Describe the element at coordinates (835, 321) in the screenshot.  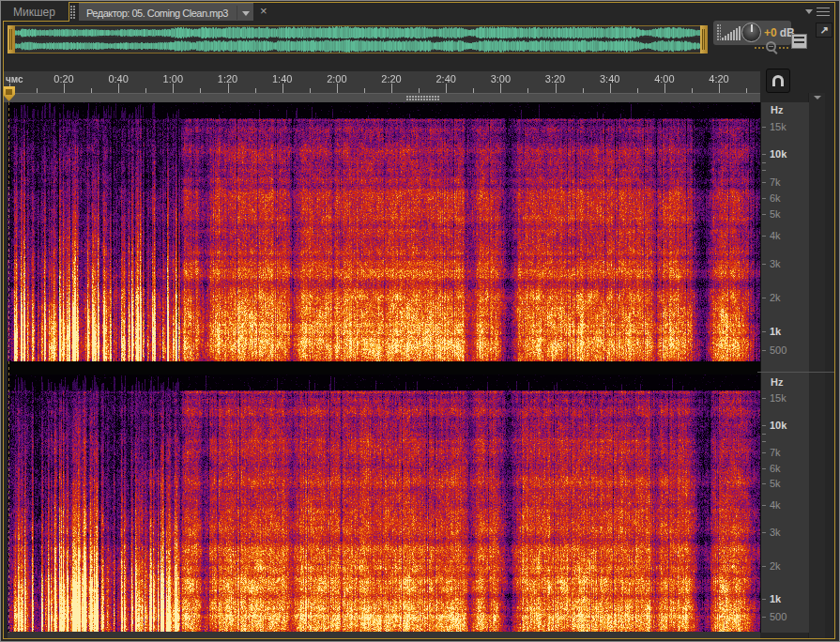
I see `focus-outline-right` at that location.